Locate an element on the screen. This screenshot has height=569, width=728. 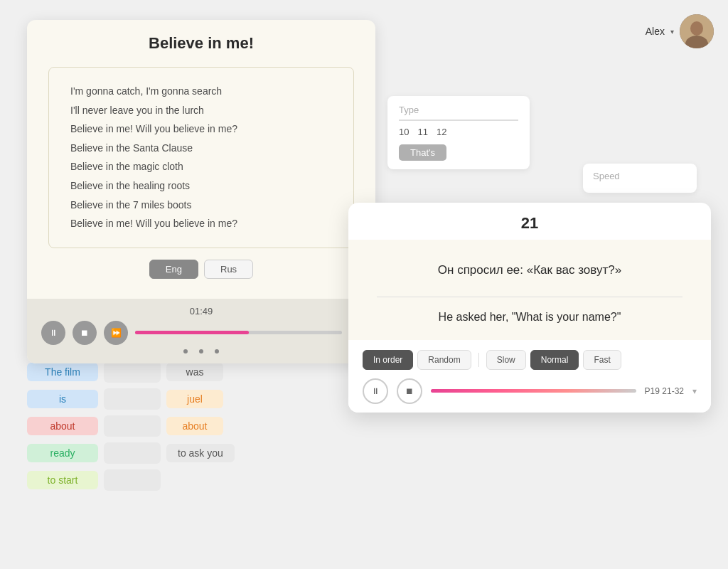
progress-bar is located at coordinates (239, 333).